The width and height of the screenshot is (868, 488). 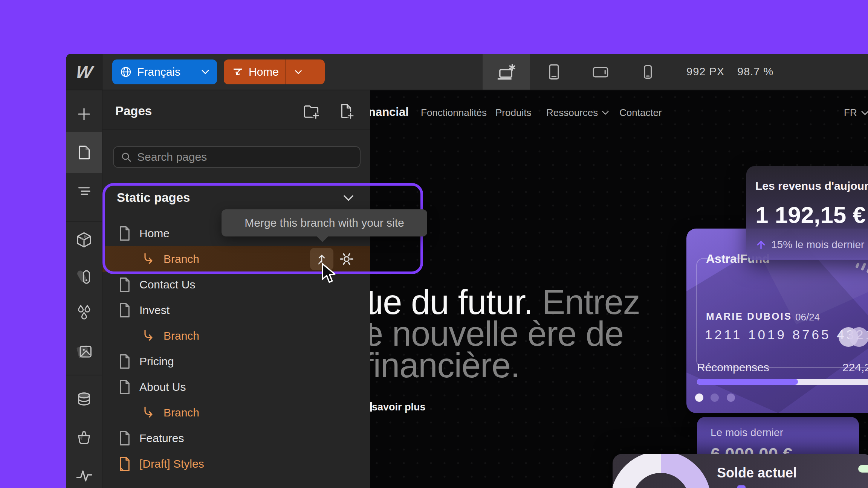 What do you see at coordinates (298, 72) in the screenshot?
I see `branch-dropdown-button` at bounding box center [298, 72].